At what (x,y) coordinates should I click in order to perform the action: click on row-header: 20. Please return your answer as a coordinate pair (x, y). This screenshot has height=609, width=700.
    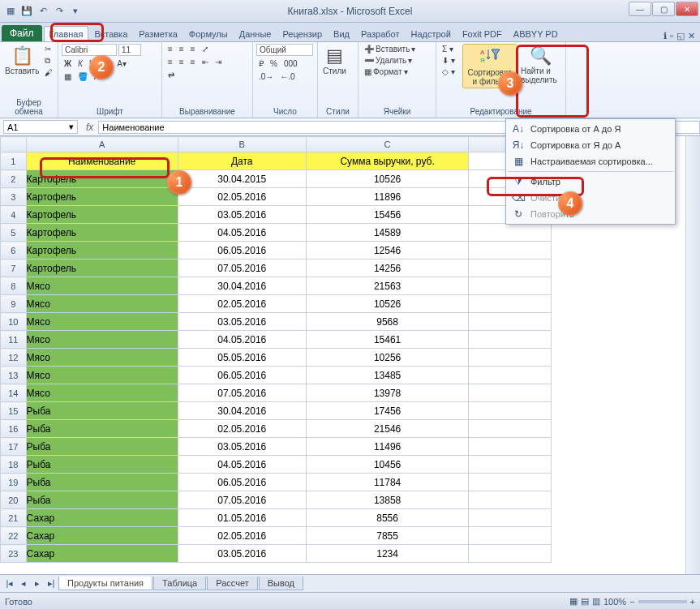
    Looking at the image, I should click on (14, 500).